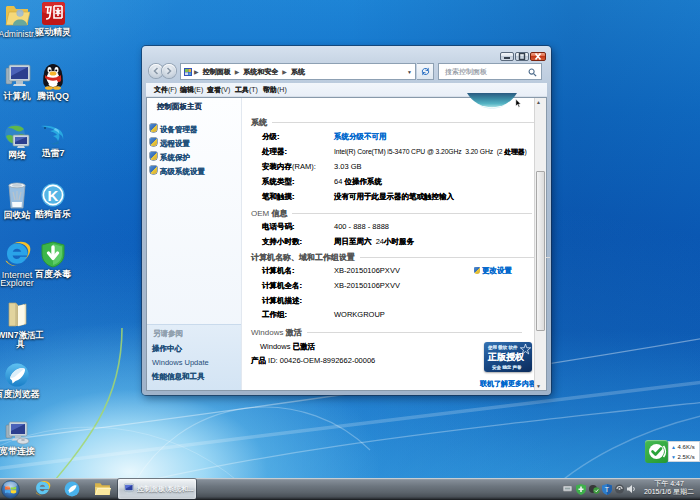 This screenshot has height=500, width=700. Describe the element at coordinates (54, 196) in the screenshot. I see `svg-text: K` at that location.